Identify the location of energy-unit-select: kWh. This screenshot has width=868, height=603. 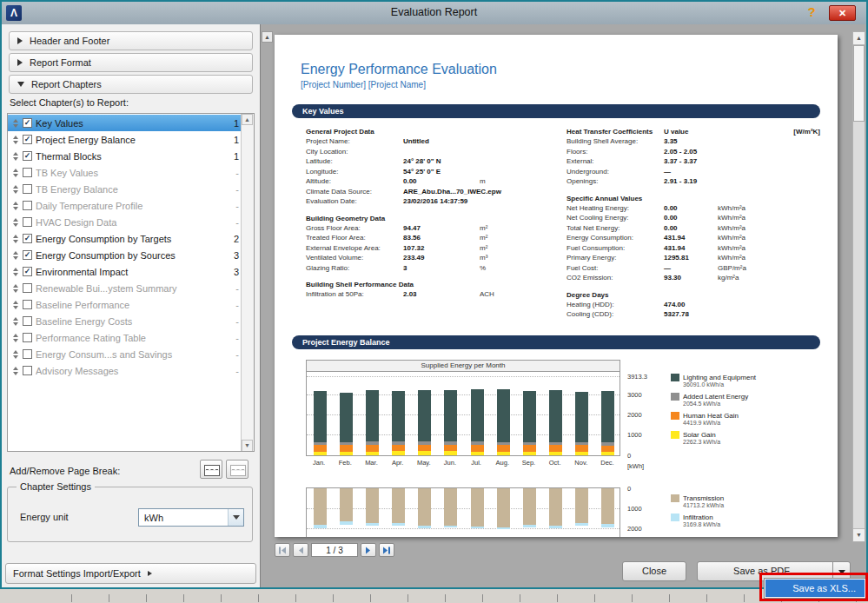
(191, 518).